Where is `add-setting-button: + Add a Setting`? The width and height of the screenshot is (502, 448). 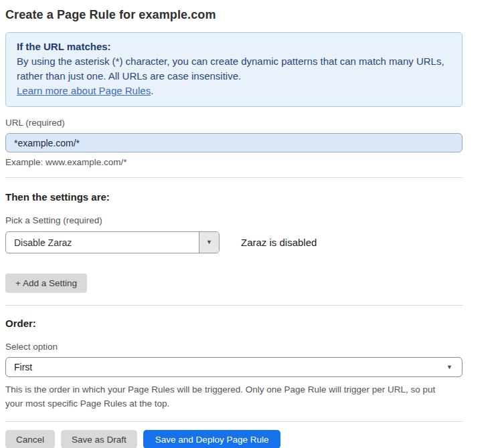 add-setting-button: + Add a Setting is located at coordinates (46, 284).